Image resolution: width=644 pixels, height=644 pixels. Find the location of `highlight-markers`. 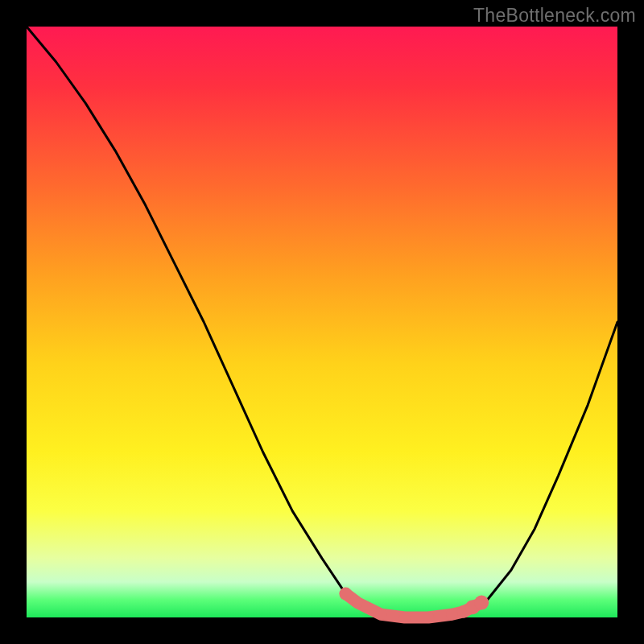

highlight-markers is located at coordinates (414, 605).